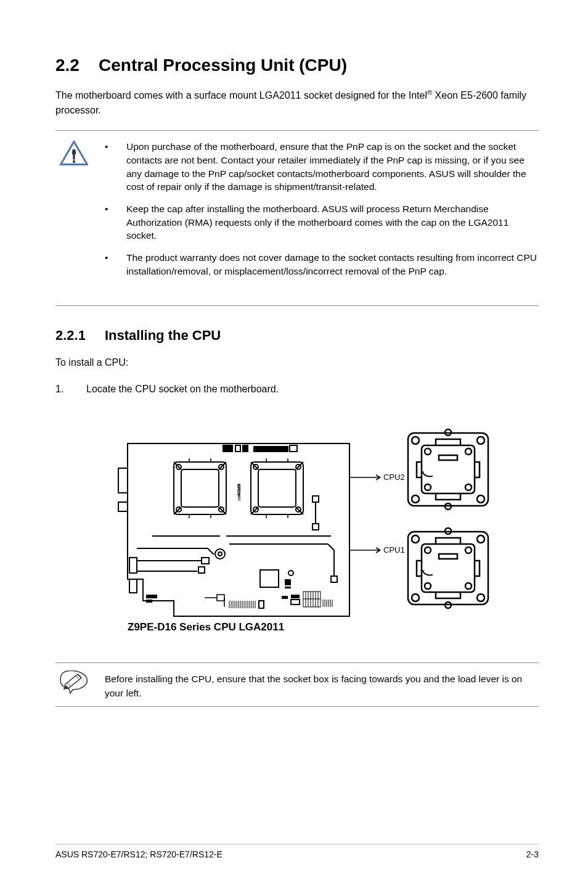  Describe the element at coordinates (297, 65) in the screenshot. I see `section-title: 2.2 Central Processing Unit (CPU)` at that location.